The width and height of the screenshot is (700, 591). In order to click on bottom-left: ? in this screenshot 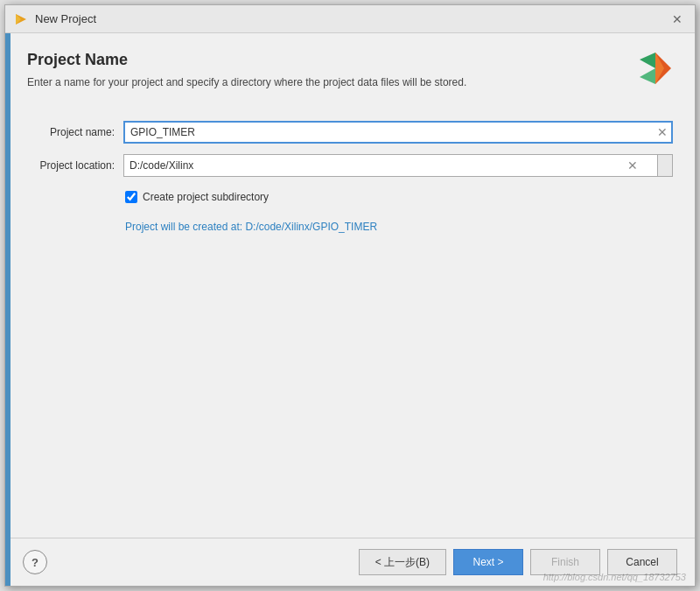, I will do `click(35, 562)`.